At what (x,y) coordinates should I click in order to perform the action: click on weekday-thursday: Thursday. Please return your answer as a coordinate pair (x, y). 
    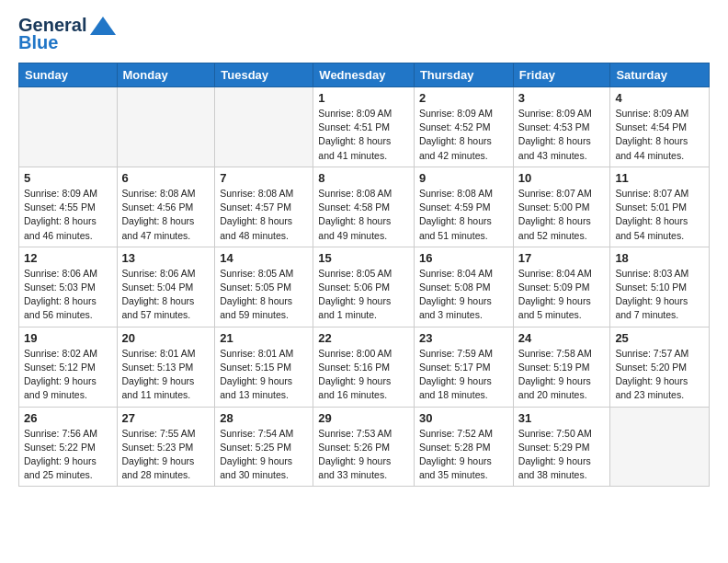
    Looking at the image, I should click on (463, 75).